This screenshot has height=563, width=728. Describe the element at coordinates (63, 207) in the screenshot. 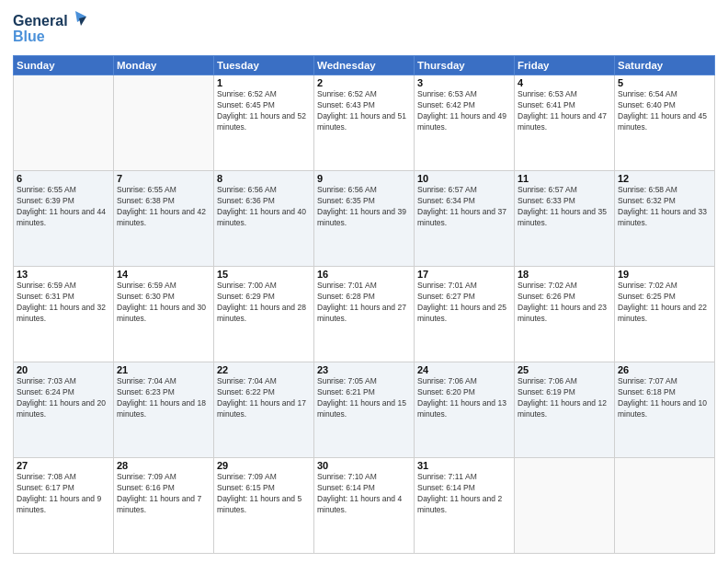

I see `day-info: Sunrise: 6:55 AMSunset: 6:39 PMDaylight:…` at that location.